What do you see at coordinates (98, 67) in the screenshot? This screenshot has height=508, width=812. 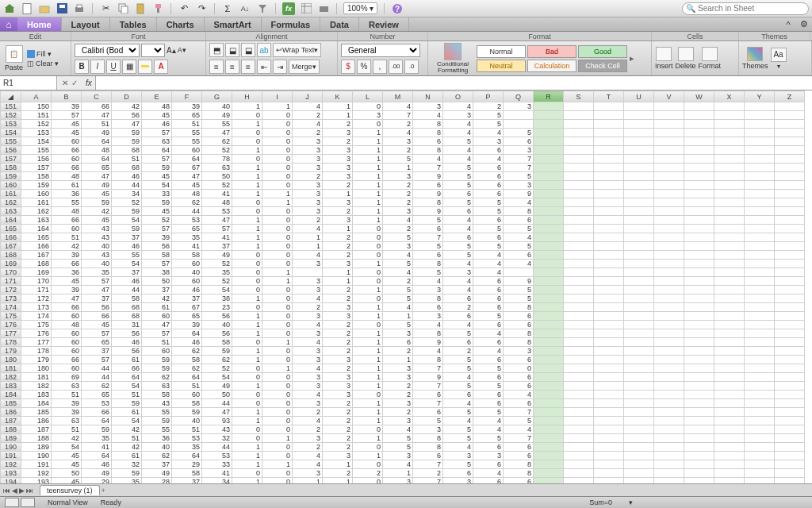 I see `italic-button: I` at bounding box center [98, 67].